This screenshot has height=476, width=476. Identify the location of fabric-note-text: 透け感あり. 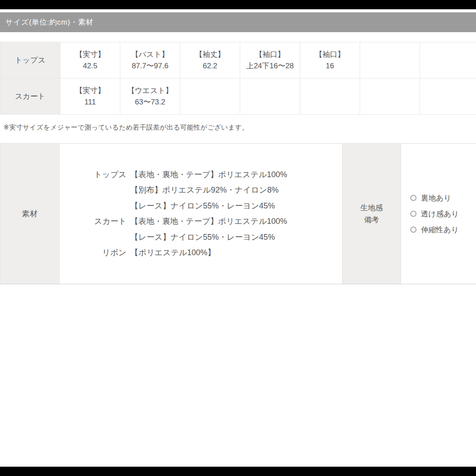
(440, 214).